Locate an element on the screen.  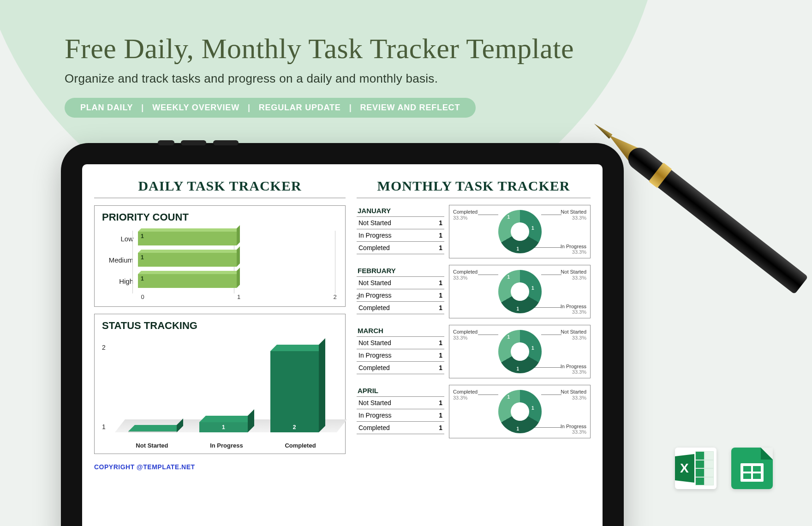
status-tracking-title: STATUS TRACKING is located at coordinates (220, 324).